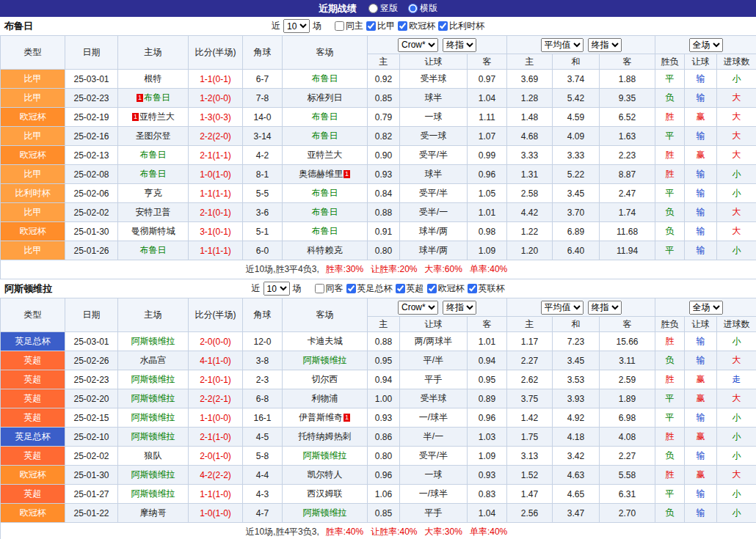 Image resolution: width=756 pixels, height=539 pixels. Describe the element at coordinates (33, 136) in the screenshot. I see `league-type-cell: 比甲` at that location.